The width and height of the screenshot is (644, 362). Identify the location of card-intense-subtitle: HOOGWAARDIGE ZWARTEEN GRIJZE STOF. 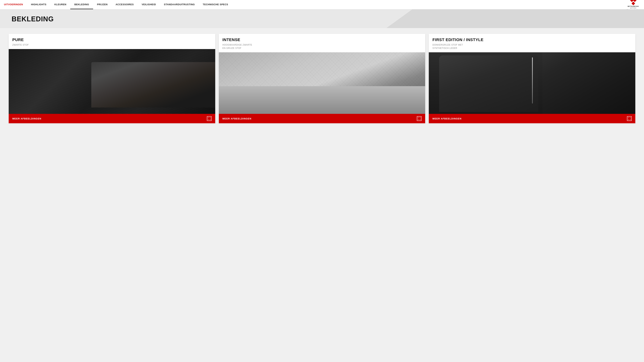
(322, 46).